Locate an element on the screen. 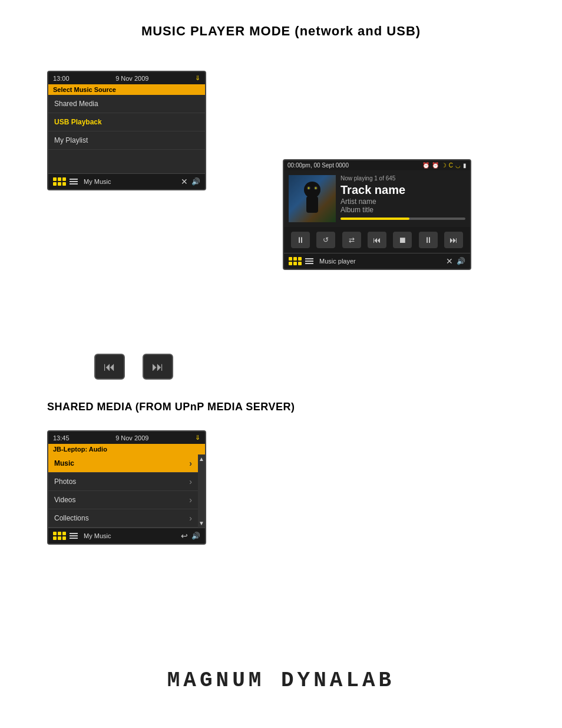  prev-button: ⏮ is located at coordinates (377, 240).